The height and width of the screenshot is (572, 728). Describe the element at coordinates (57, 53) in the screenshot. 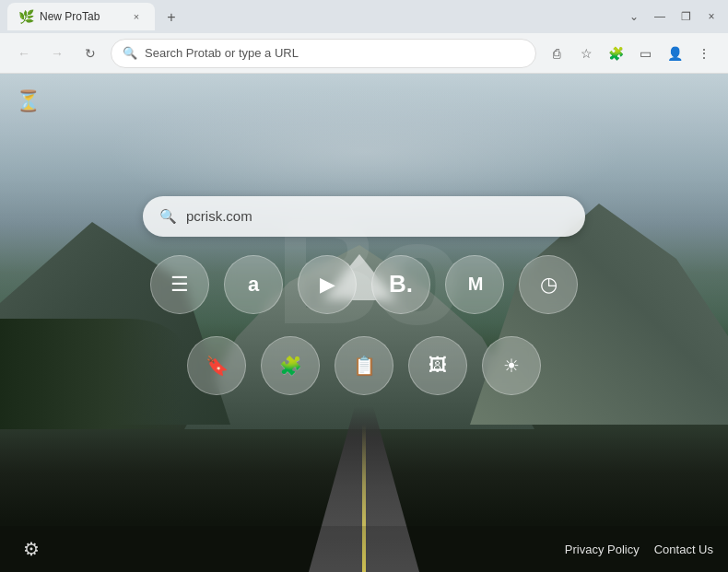

I see `forward-button: →` at that location.